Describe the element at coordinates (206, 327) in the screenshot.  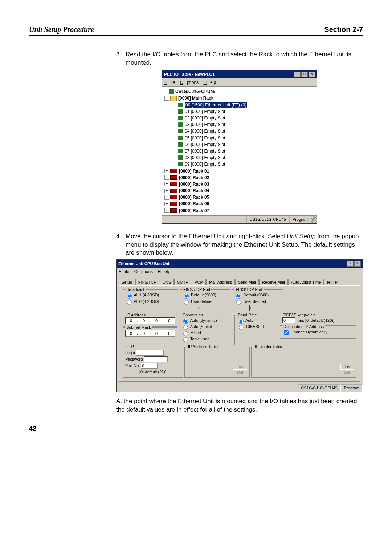
I see `conv-opt: Auto (Static)` at that location.